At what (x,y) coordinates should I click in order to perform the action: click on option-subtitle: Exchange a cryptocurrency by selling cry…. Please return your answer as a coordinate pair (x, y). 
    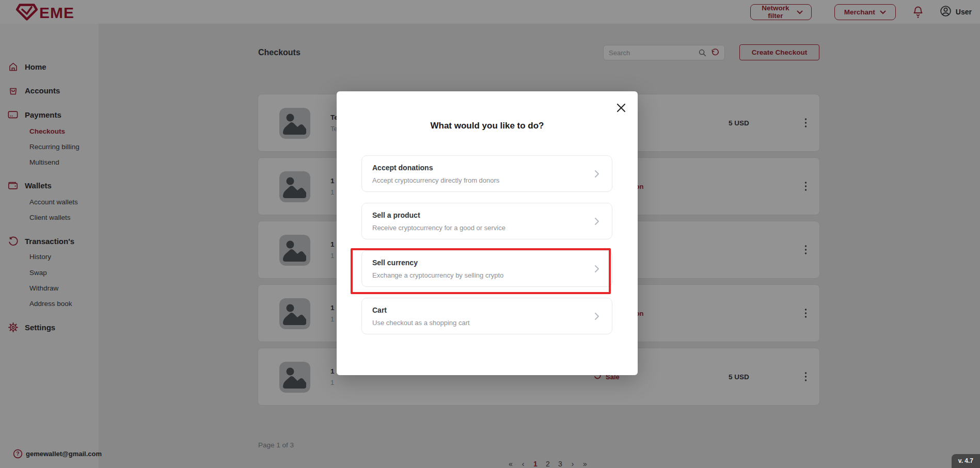
    Looking at the image, I should click on (477, 276).